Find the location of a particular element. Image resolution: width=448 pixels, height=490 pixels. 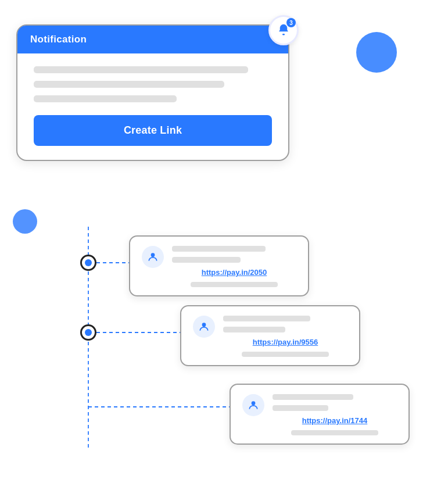

pay-card-3: https://pay.in/1744 is located at coordinates (320, 414).